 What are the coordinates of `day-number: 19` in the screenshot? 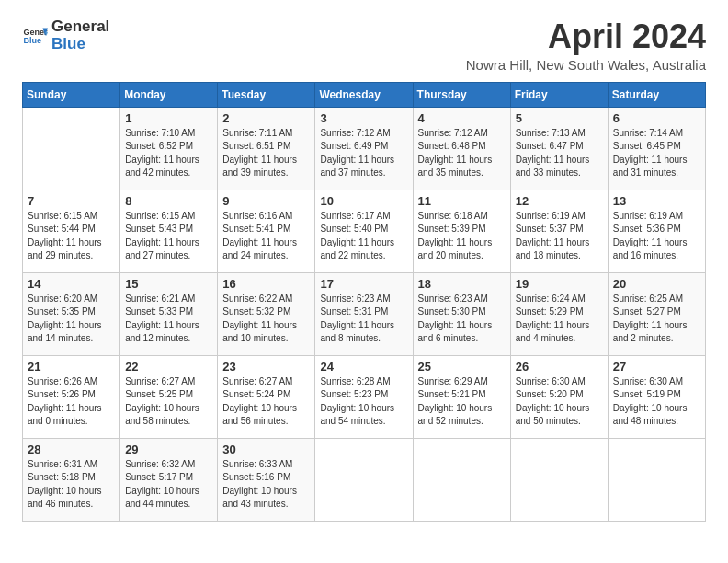 It's located at (559, 283).